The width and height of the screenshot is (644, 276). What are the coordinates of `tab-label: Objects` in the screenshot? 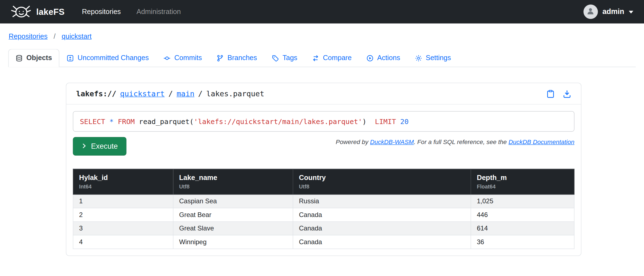 It's located at (39, 58).